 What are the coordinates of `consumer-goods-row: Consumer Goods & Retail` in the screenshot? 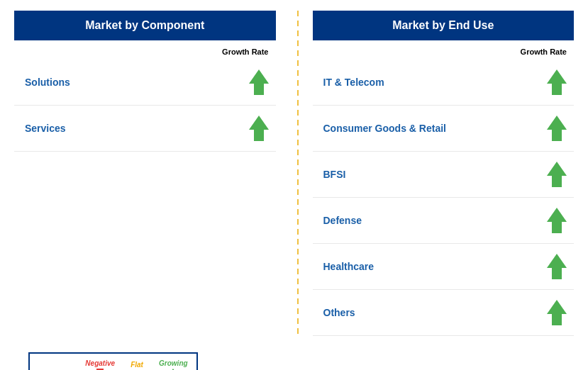 It's located at (444, 129).